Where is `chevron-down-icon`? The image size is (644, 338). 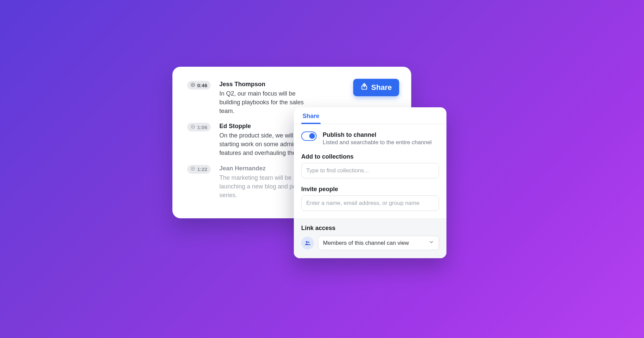 chevron-down-icon is located at coordinates (431, 243).